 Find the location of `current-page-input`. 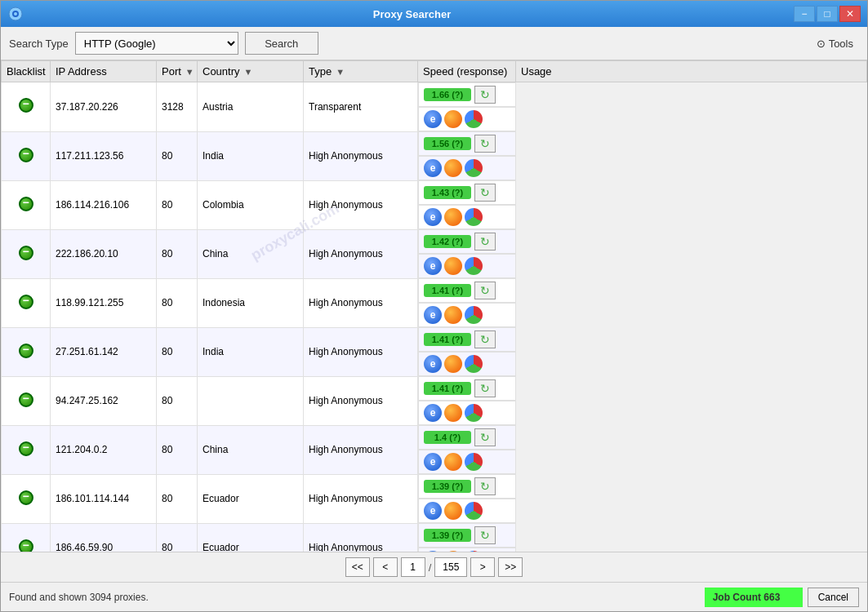

current-page-input is located at coordinates (413, 567).